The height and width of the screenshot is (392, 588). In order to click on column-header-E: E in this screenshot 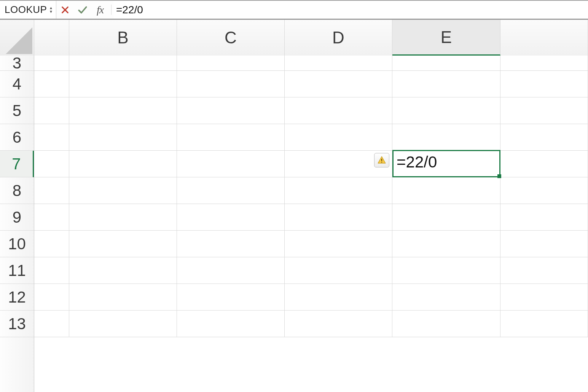, I will do `click(446, 38)`.